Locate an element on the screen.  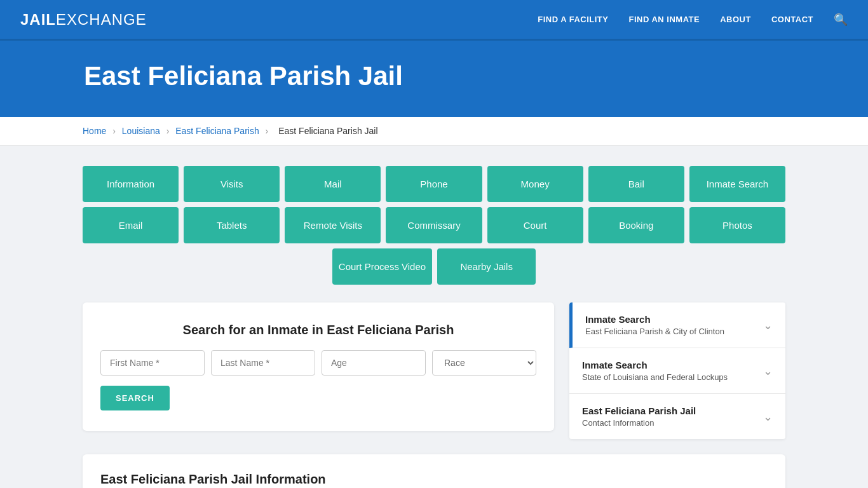
breadcrumb-sep-2: › is located at coordinates (168, 131).